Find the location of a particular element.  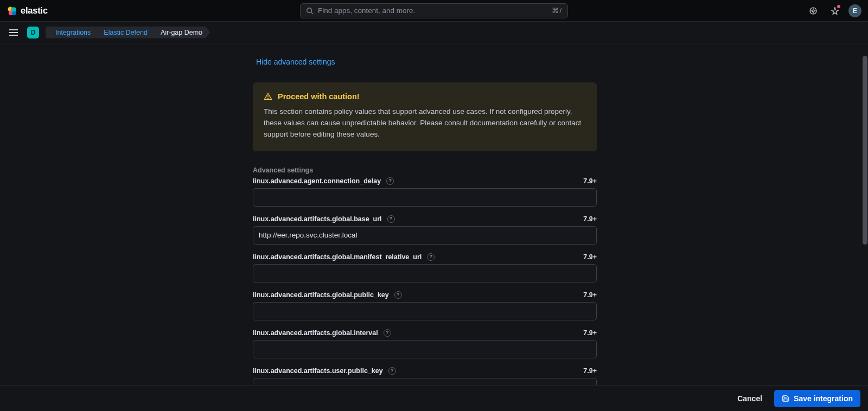

field-label: linux.advanced.artifacts.global.interval is located at coordinates (316, 333).